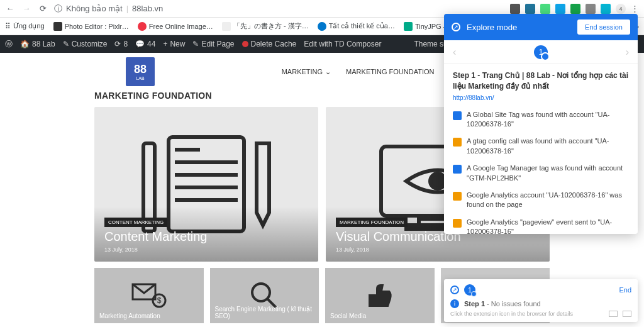  What do you see at coordinates (175, 26) in the screenshot?
I see `bookmark-item: Free Online Image…` at bounding box center [175, 26].